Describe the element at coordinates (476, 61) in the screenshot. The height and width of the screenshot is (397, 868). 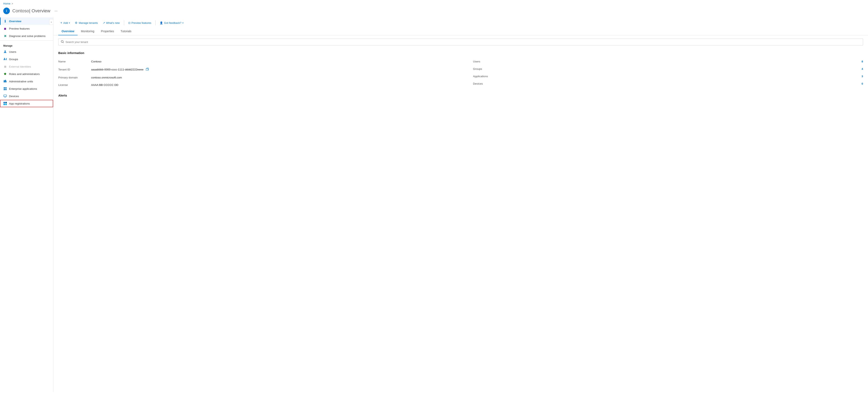
I see `stat-users-label: Users` at that location.